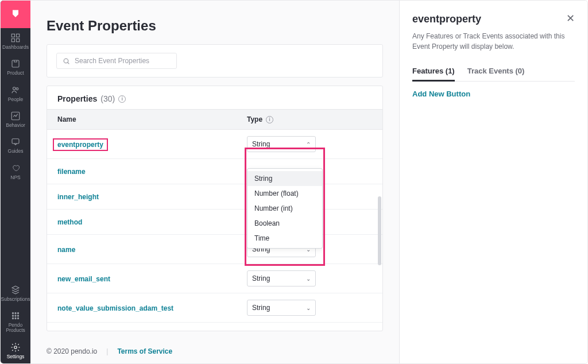  What do you see at coordinates (16, 293) in the screenshot?
I see `sidebar-item-subscriptions: Subscriptions` at bounding box center [16, 293].